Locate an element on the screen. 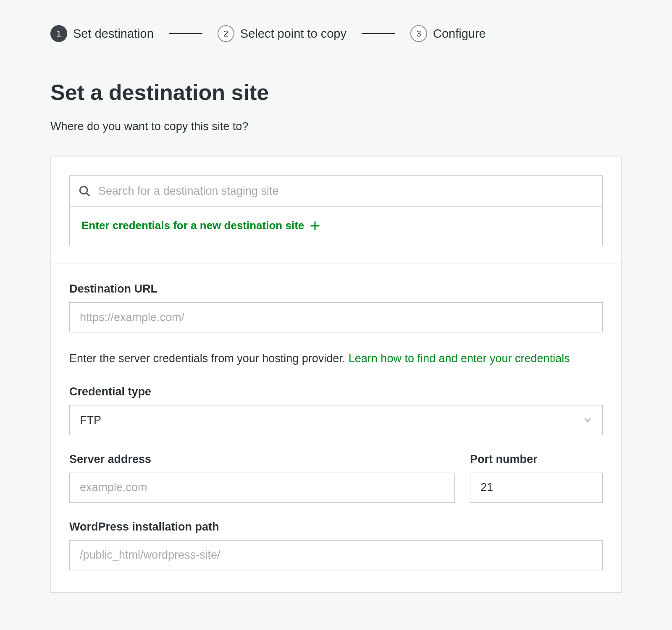  wizard-stepper: 1 Set destination 2 Select point to copy… is located at coordinates (336, 34).